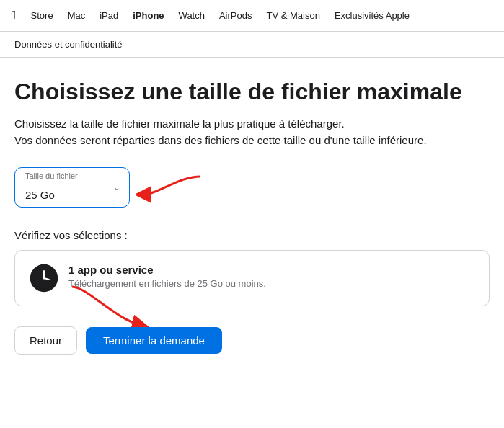 This screenshot has width=504, height=428. Describe the element at coordinates (46, 340) in the screenshot. I see `back-button: Retour` at that location.